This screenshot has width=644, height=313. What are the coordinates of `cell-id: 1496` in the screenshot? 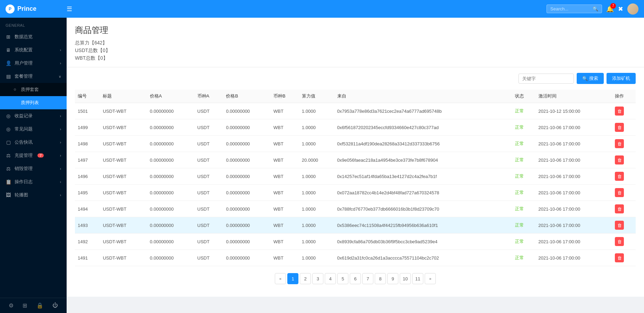 It's located at (87, 176).